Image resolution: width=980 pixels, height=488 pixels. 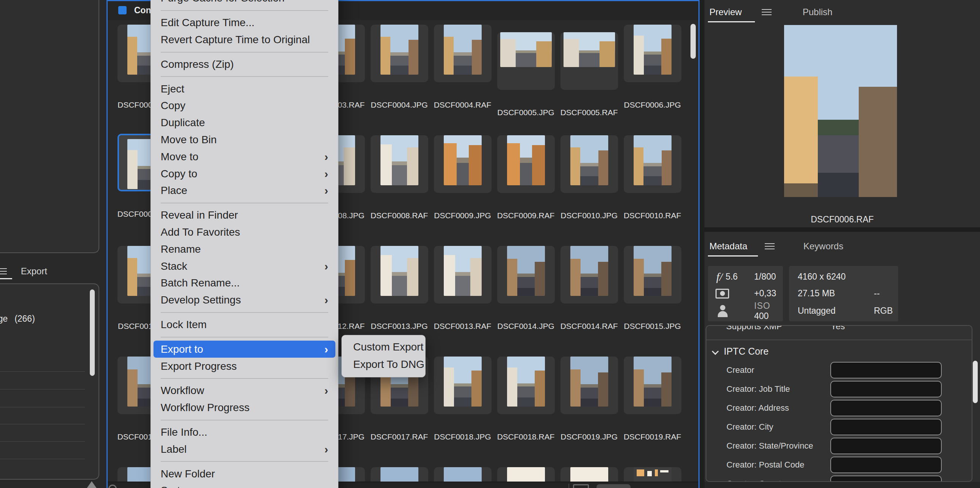 I want to click on thumbnail-cell: DSCF0009.JPG, so click(x=463, y=187).